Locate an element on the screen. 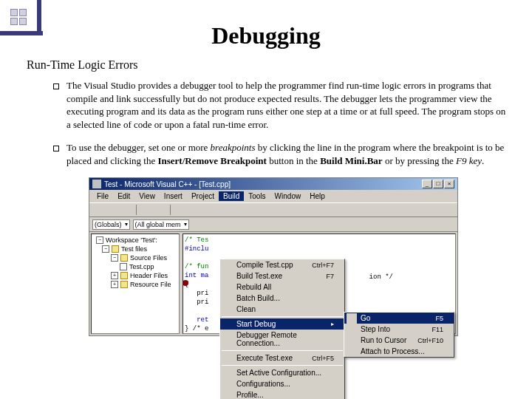 The width and height of the screenshot is (532, 399). menu-item-profile-: Profile... is located at coordinates (282, 395).